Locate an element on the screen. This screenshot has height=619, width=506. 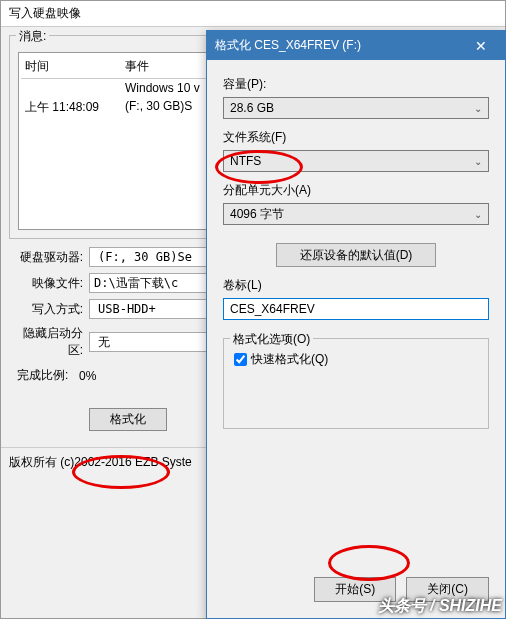
restore-defaults-button: 还原设备的默认值(D) is located at coordinates (356, 255).